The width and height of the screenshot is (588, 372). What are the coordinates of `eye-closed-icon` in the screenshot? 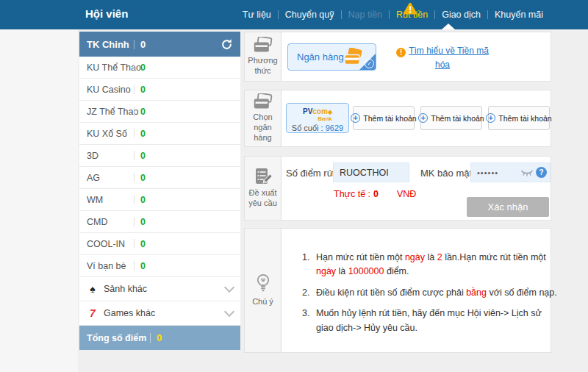 It's located at (527, 174).